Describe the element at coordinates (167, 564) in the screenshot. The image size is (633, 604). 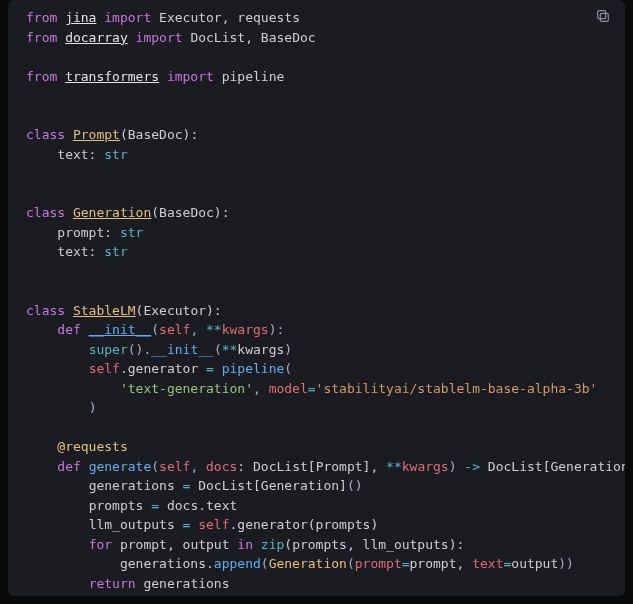
I see `generations-dot: generations.` at that location.